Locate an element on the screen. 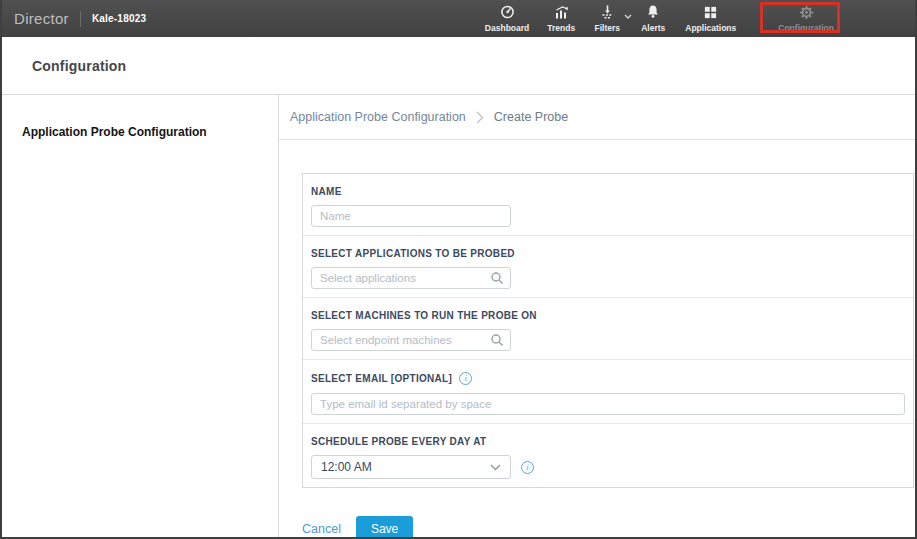 Image resolution: width=917 pixels, height=539 pixels. nav-item-trends: Trends is located at coordinates (561, 18).